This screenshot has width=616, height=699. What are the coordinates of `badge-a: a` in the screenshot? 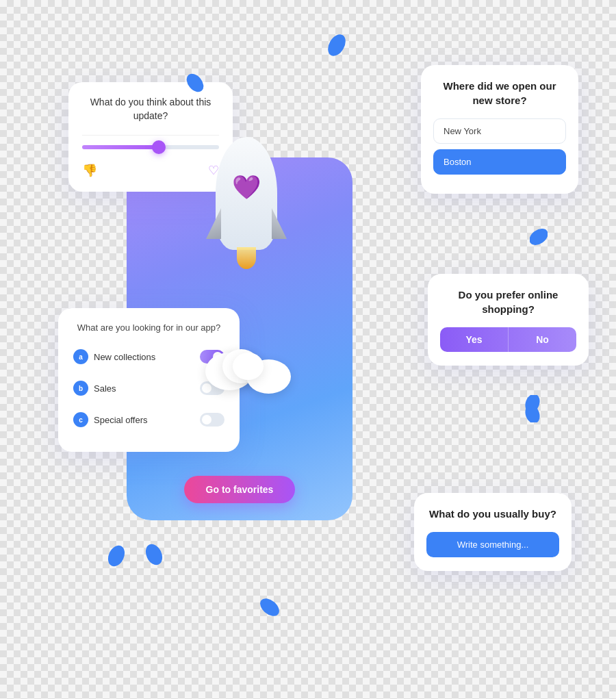 It's located at (81, 357).